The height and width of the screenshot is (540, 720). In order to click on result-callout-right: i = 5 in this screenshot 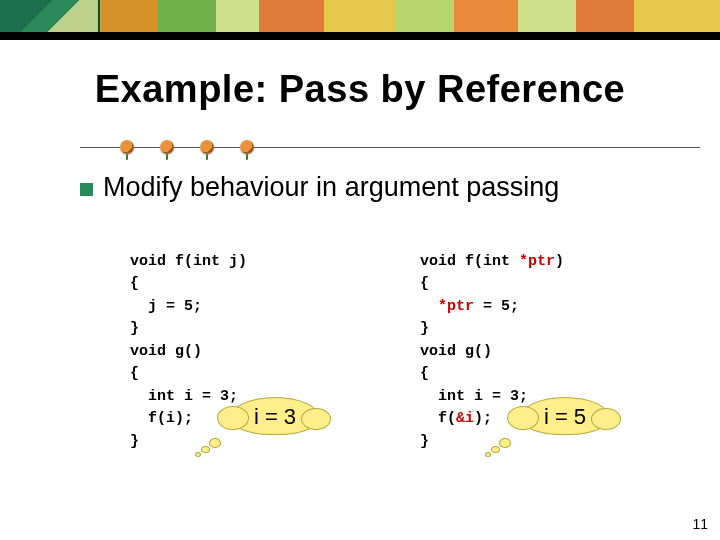, I will do `click(565, 416)`.